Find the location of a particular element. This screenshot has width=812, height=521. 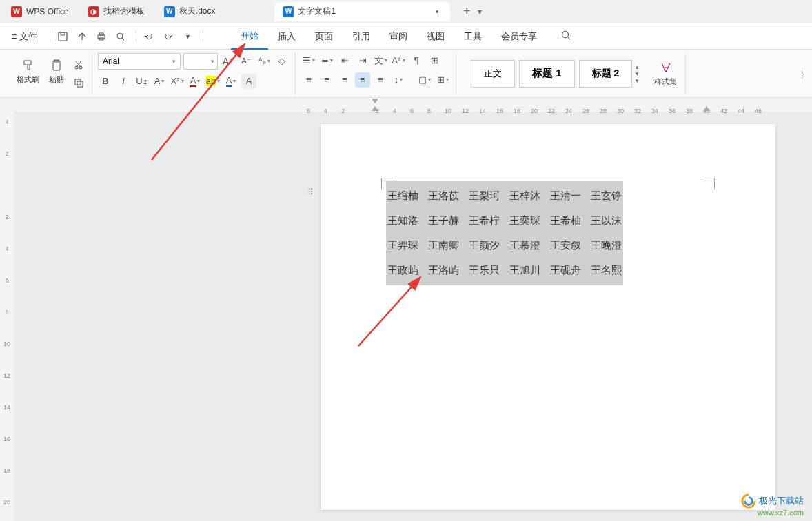

strikethrough-button: A is located at coordinates (159, 81).